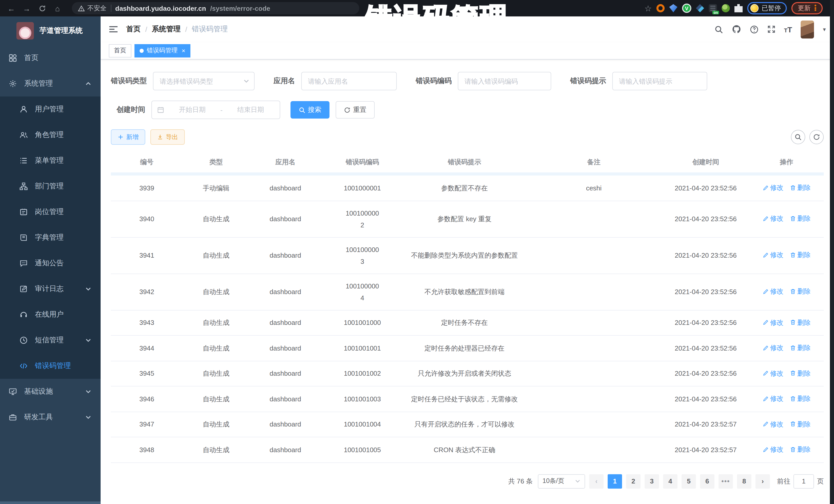 This screenshot has width=834, height=504. What do you see at coordinates (58, 8) in the screenshot?
I see `browser-home-icon: ⌂` at bounding box center [58, 8].